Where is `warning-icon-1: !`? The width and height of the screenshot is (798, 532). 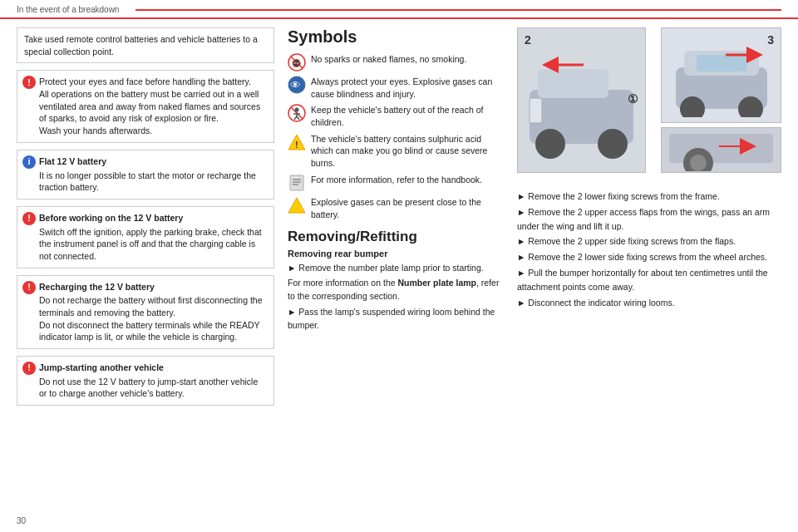
warning-icon-1: ! is located at coordinates (29, 82).